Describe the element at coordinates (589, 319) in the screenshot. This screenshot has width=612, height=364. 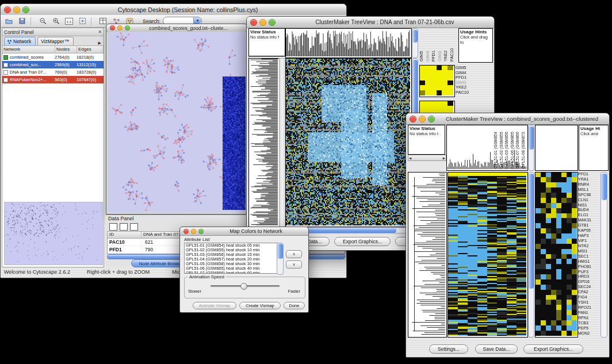
I see `gene-label: RPN1` at that location.